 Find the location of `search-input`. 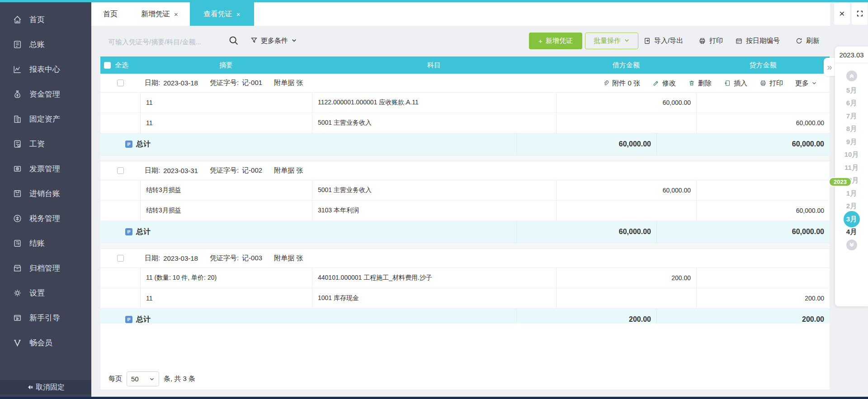

search-input is located at coordinates (167, 42).